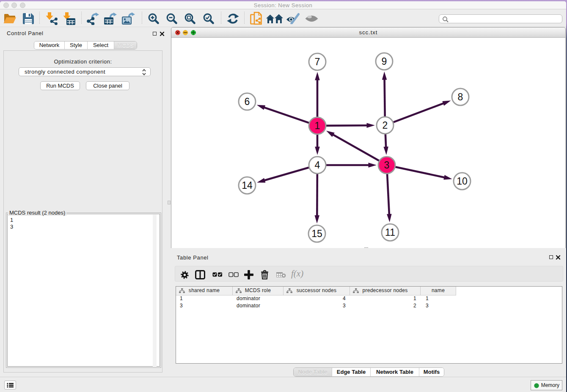  Describe the element at coordinates (384, 61) in the screenshot. I see `svg-text: 9` at that location.